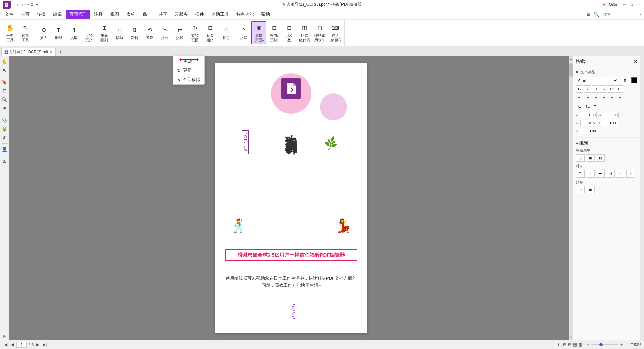 The width and height of the screenshot is (644, 349). Describe the element at coordinates (588, 345) in the screenshot. I see `zoom-out-button: －` at that location.